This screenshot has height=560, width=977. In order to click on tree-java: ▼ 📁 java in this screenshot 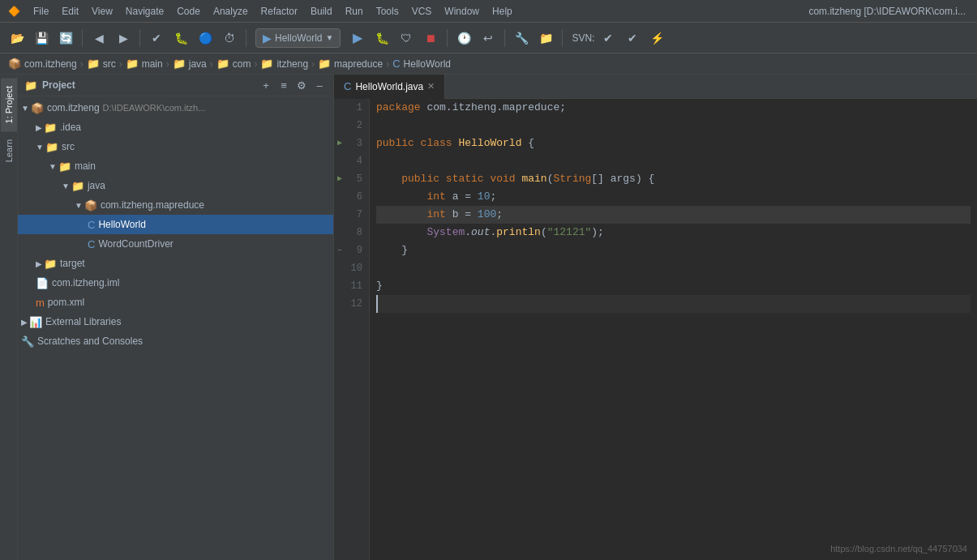, I will do `click(175, 186)`.